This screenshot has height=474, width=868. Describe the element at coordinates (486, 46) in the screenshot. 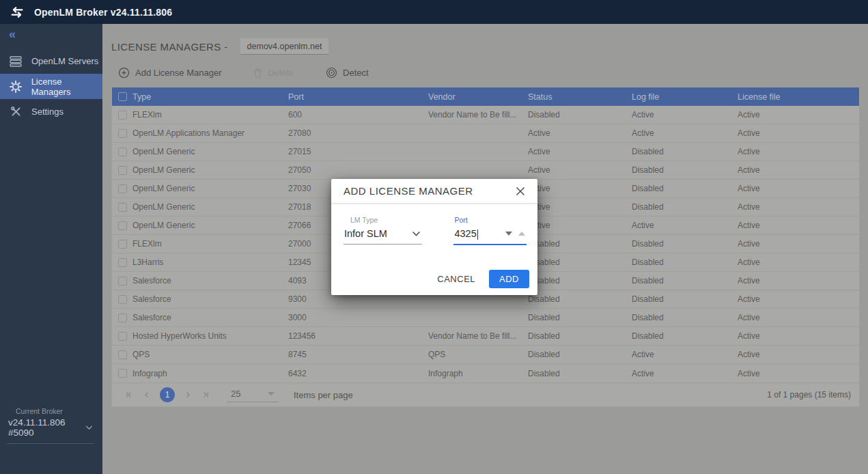

I see `page-header: LICENSE MANAGERS - demov4.openlm.net` at that location.